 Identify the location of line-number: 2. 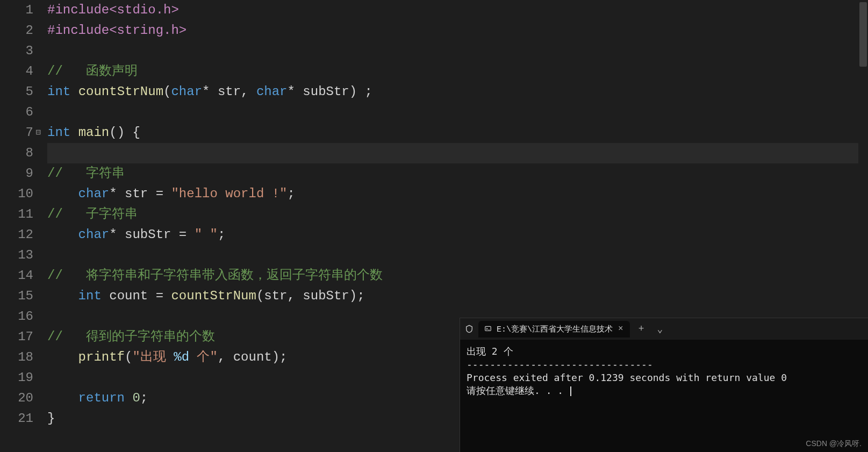
(17, 31).